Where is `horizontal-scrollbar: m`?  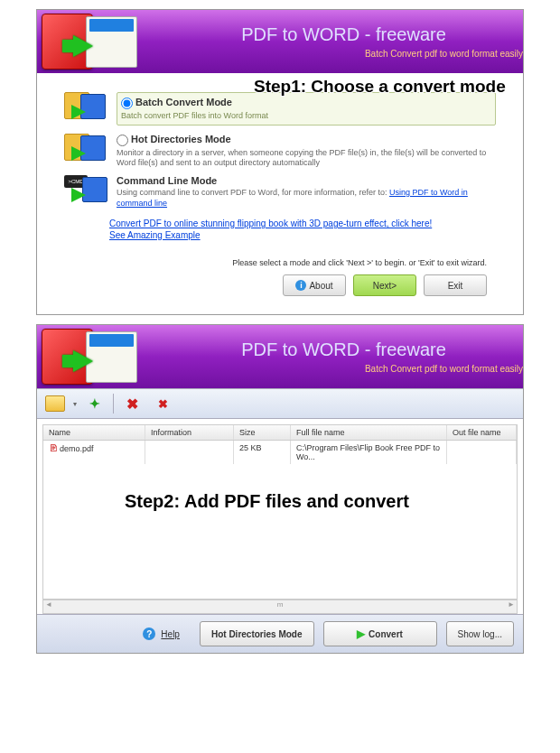
horizontal-scrollbar: m is located at coordinates (280, 607).